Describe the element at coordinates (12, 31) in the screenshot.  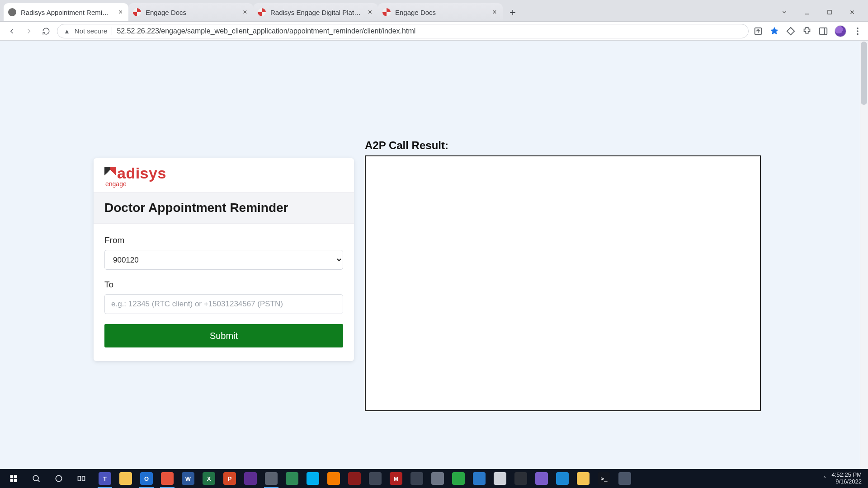
I see `back-button` at that location.